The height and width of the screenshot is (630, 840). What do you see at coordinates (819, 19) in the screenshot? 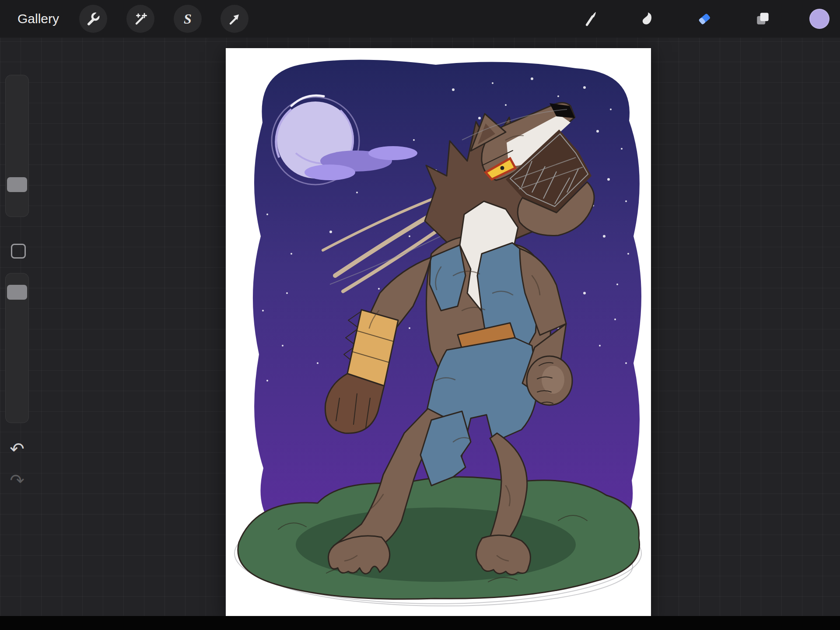
I see `color-swatch` at bounding box center [819, 19].